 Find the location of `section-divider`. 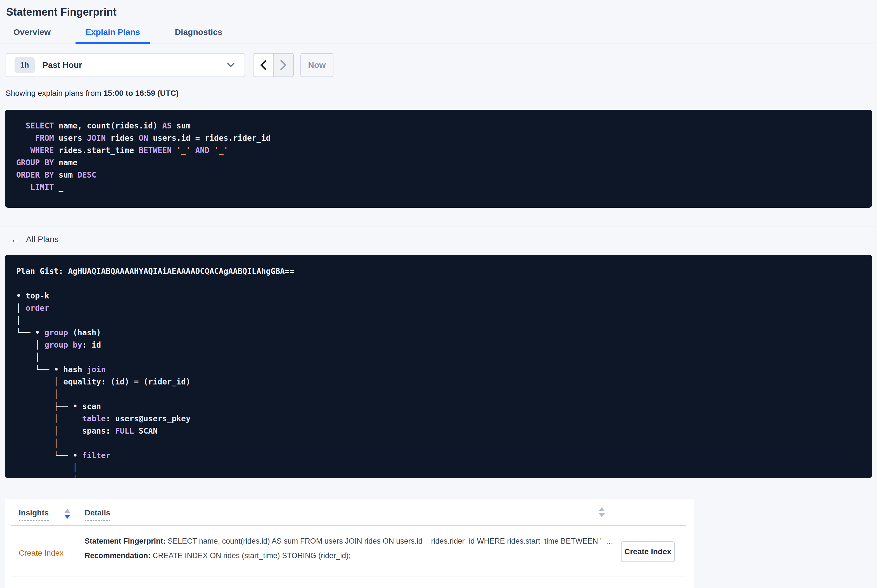

section-divider is located at coordinates (438, 226).